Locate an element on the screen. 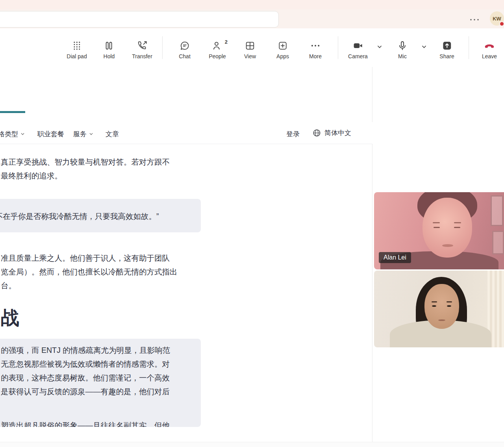  leave-label: Leave is located at coordinates (489, 56).